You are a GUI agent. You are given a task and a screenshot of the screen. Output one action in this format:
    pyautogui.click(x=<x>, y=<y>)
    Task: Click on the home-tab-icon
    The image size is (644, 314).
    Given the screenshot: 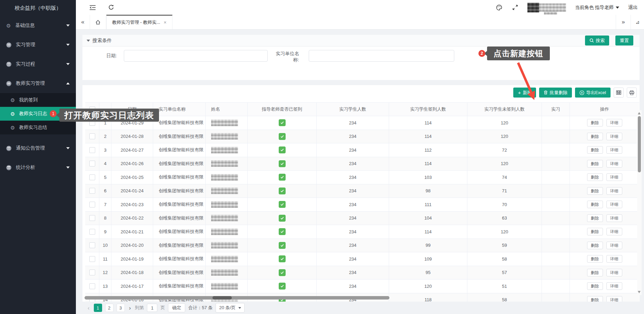 What is the action you would take?
    pyautogui.click(x=98, y=22)
    